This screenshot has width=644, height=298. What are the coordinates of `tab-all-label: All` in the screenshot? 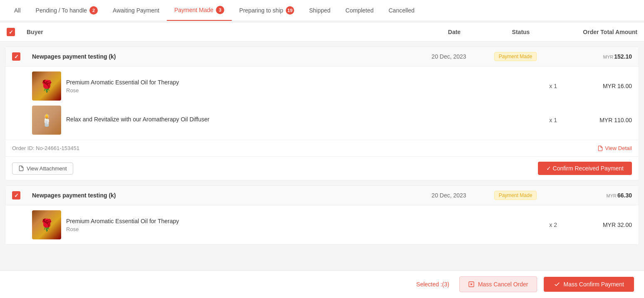 It's located at (17, 10).